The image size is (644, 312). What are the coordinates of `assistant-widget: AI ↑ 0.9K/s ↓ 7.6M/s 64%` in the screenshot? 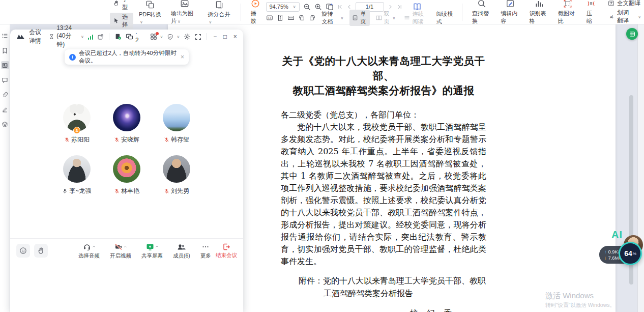 It's located at (622, 248).